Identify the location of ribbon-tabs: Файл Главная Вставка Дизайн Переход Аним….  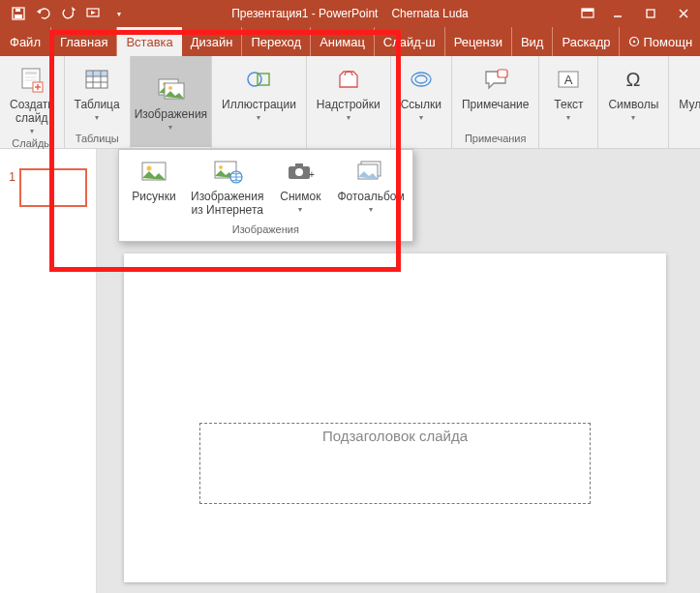
(350, 42).